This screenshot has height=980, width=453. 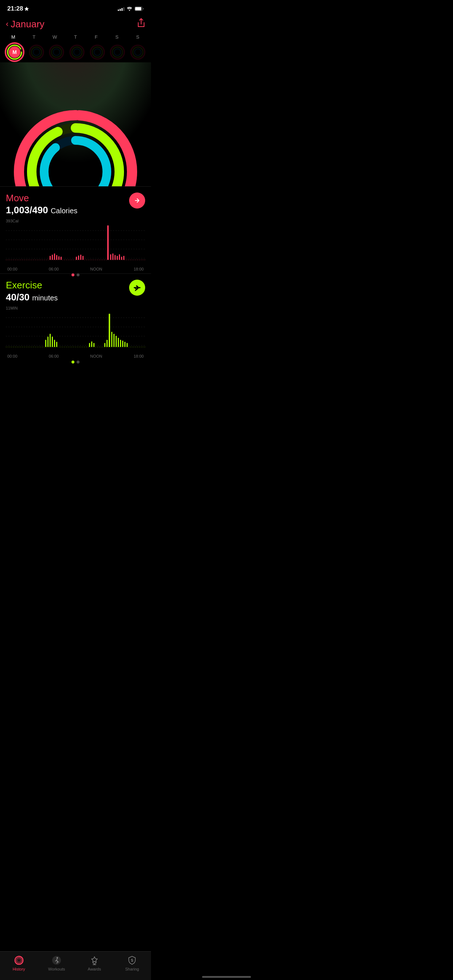 I want to click on status-bar: 21:28, so click(x=75, y=8).